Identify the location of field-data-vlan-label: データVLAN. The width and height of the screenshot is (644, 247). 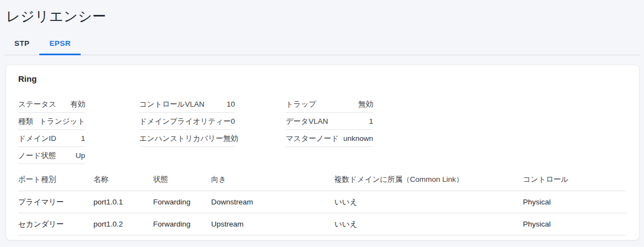
(307, 122).